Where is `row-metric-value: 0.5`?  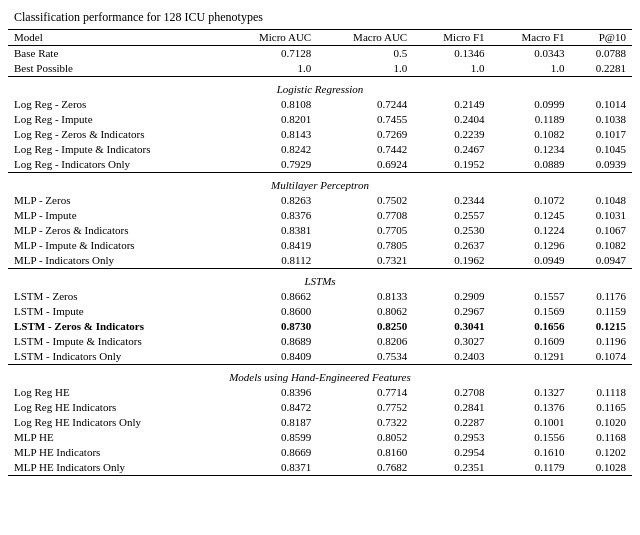
row-metric-value: 0.5 is located at coordinates (365, 53).